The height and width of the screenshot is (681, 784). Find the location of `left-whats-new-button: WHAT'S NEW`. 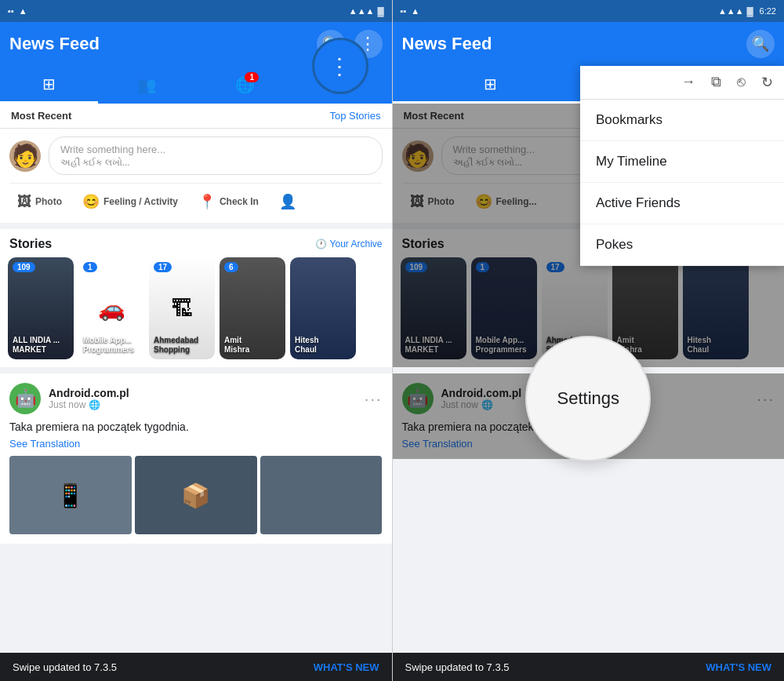

left-whats-new-button: WHAT'S NEW is located at coordinates (347, 667).